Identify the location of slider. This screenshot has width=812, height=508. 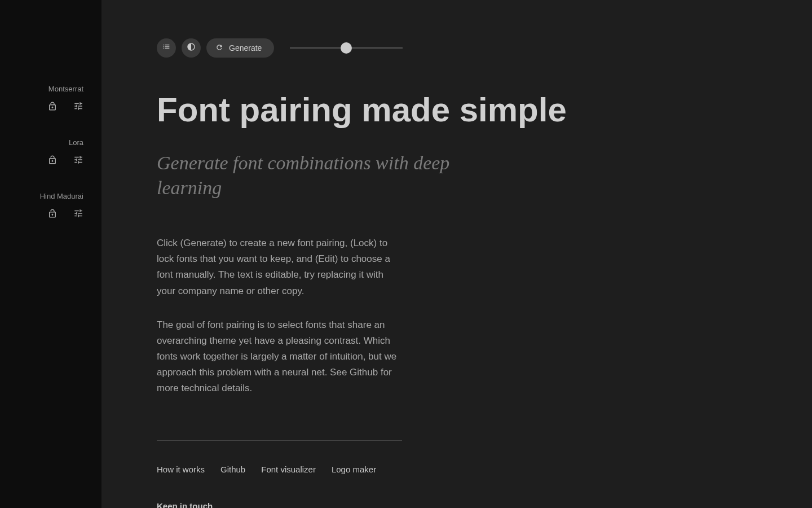
(346, 48).